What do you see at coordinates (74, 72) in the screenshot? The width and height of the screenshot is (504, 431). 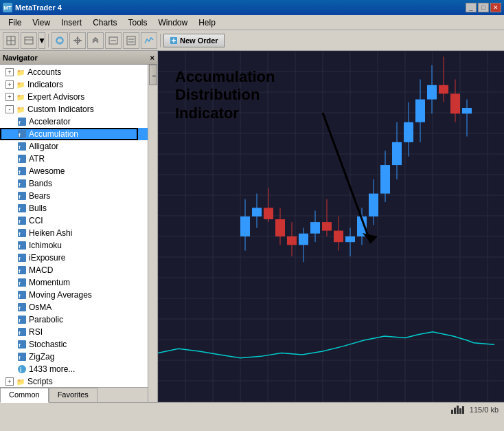 I see `nav-item-accounts: + 📁 Accounts` at bounding box center [74, 72].